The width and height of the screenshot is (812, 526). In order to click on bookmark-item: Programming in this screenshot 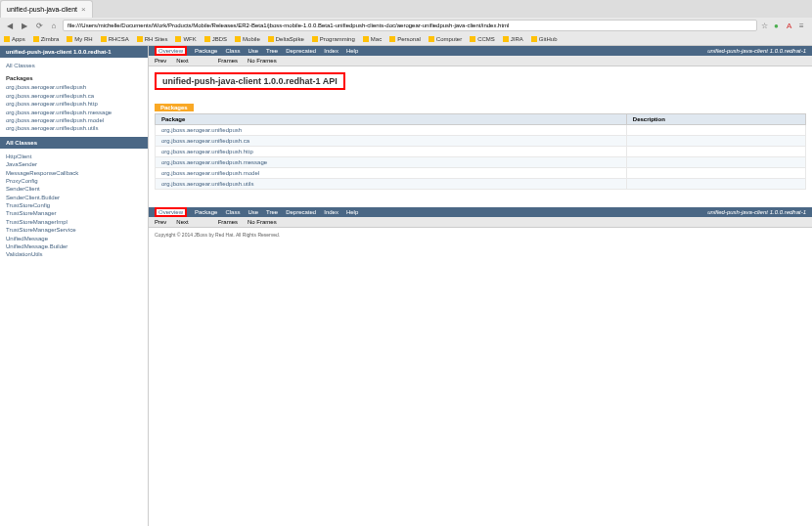, I will do `click(334, 39)`.